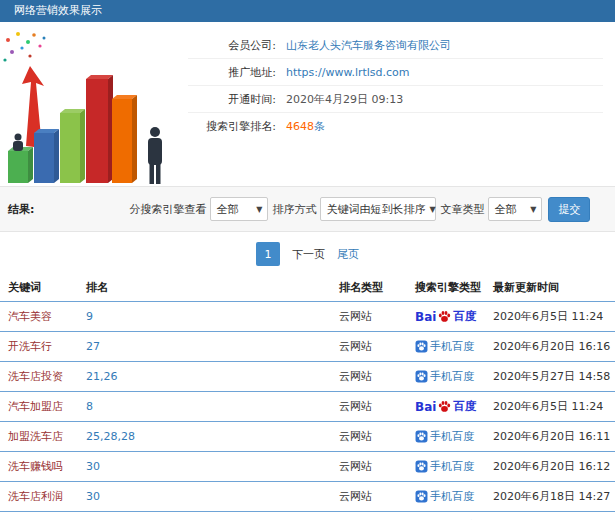 The width and height of the screenshot is (615, 520). I want to click on updated-text: 2020年6月18日 14:27, so click(552, 496).